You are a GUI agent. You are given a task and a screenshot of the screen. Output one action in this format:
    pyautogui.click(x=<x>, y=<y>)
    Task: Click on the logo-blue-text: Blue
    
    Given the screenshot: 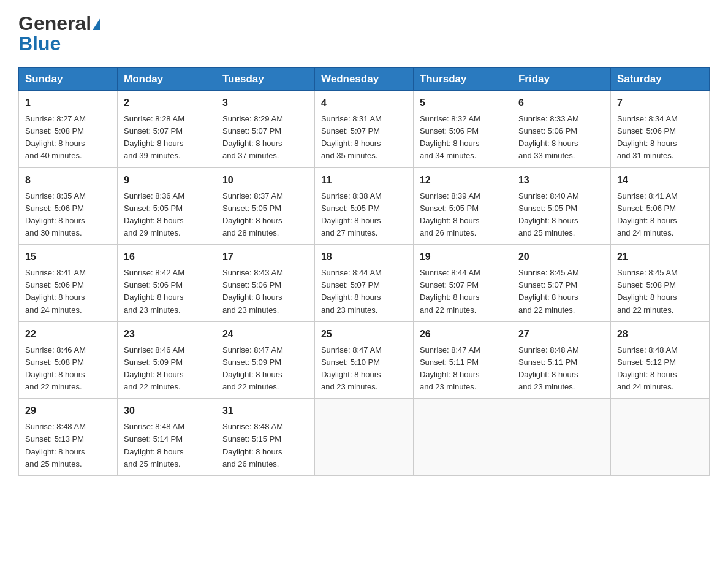 What is the action you would take?
    pyautogui.click(x=39, y=44)
    